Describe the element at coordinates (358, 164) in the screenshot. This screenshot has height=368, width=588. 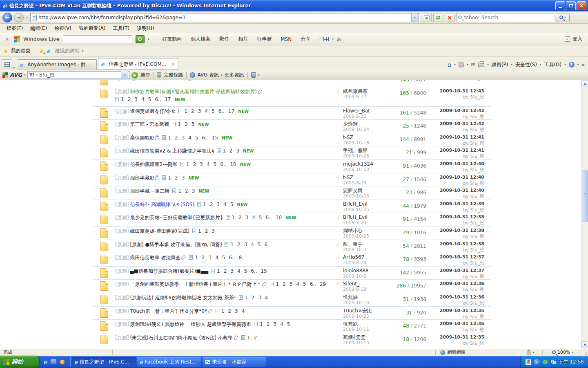
I see `author-link: mejack1324` at that location.